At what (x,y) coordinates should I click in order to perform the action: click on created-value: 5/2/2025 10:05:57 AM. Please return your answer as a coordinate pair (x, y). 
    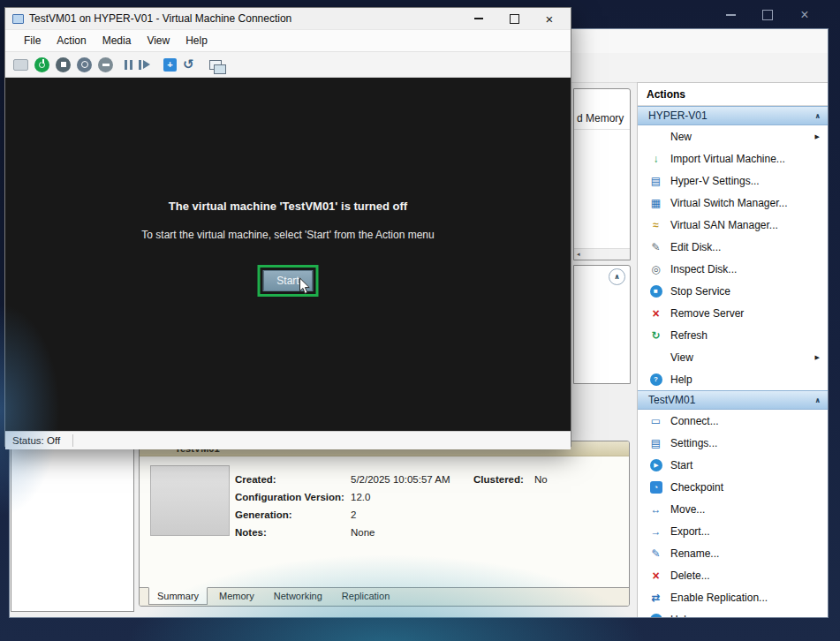
    Looking at the image, I should click on (401, 481).